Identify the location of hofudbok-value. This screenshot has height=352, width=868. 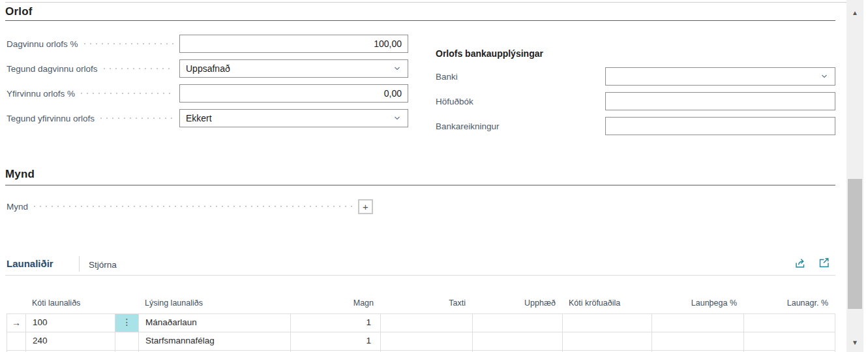
(720, 101).